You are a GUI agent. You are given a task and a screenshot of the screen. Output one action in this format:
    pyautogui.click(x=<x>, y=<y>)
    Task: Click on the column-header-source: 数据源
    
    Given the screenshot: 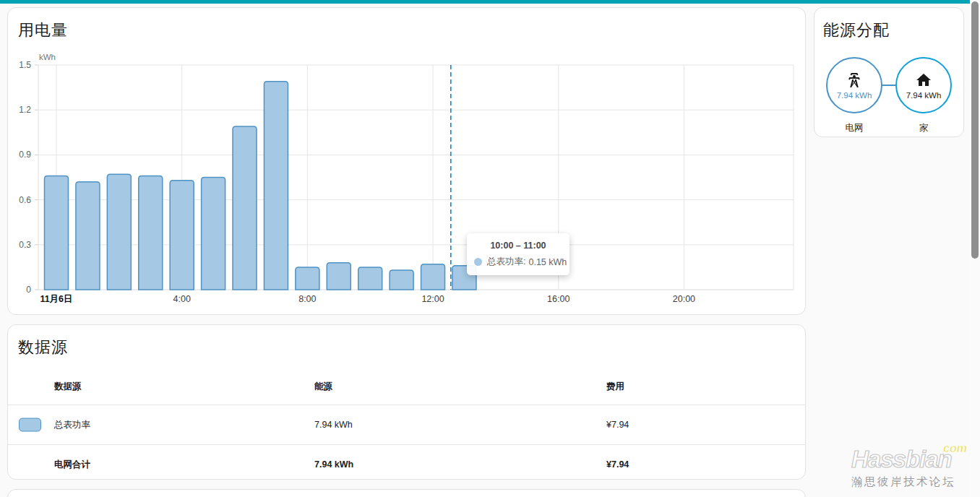 What is the action you would take?
    pyautogui.click(x=68, y=387)
    